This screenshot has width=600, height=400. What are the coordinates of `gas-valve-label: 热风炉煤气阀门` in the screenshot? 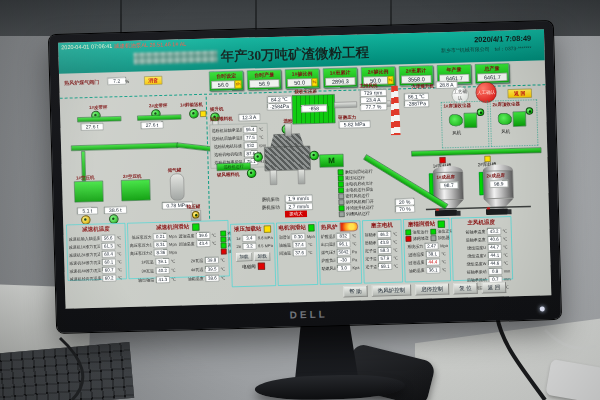 It's located at (82, 83).